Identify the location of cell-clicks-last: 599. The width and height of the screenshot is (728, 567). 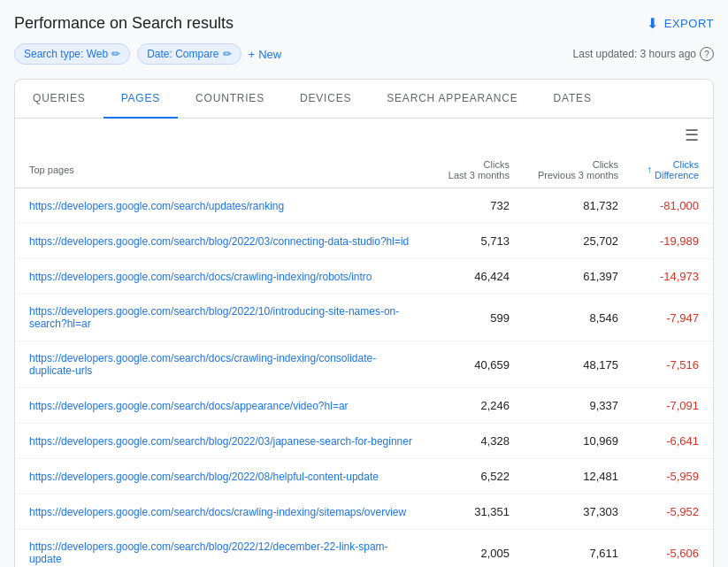
(479, 318).